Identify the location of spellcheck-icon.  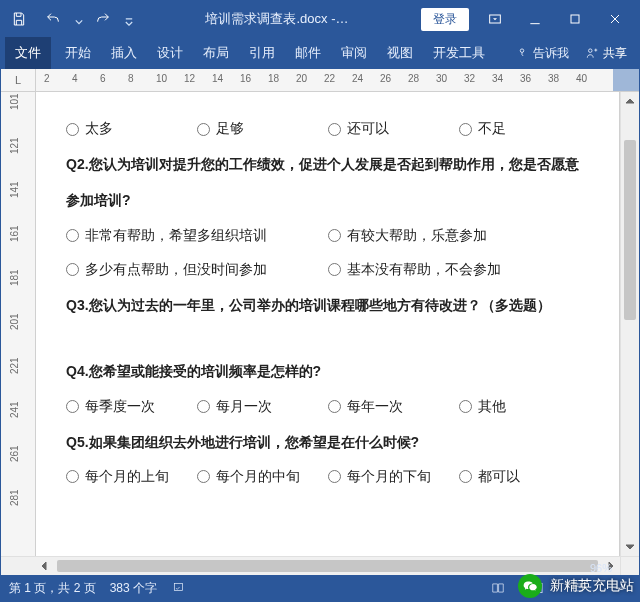
(179, 588).